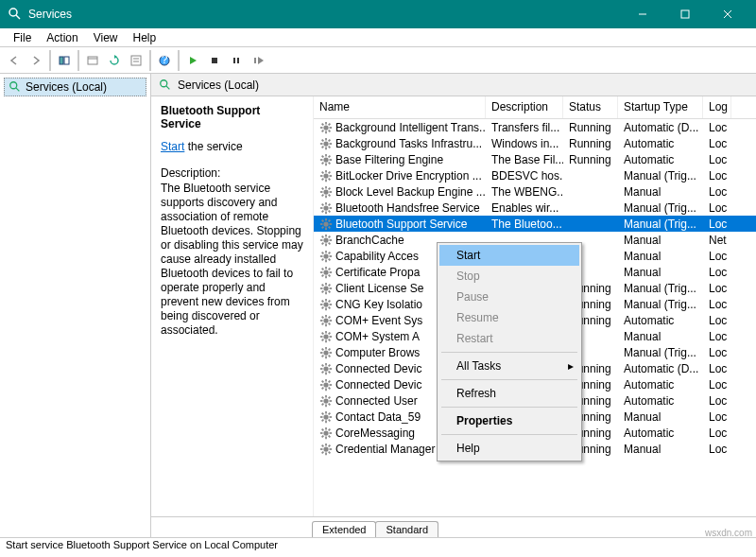  I want to click on minimize-button, so click(643, 14).